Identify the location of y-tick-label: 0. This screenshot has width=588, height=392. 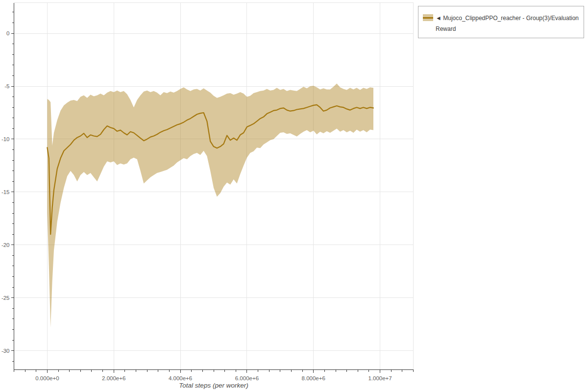
(8, 33).